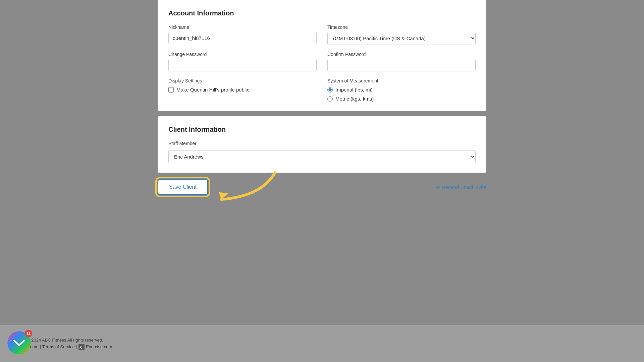 The image size is (644, 362). I want to click on app-icon-container: 11, so click(19, 343).